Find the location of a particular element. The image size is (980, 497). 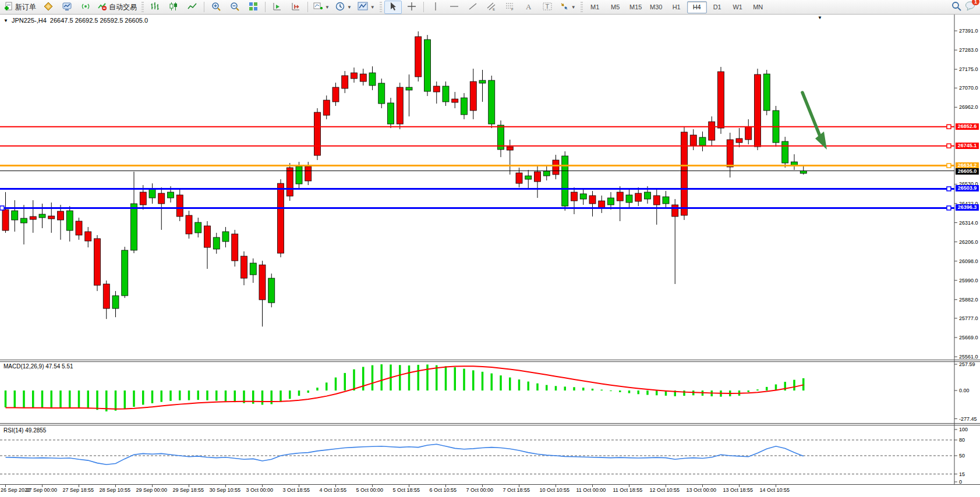

timeframe-h4: H4 is located at coordinates (697, 7).